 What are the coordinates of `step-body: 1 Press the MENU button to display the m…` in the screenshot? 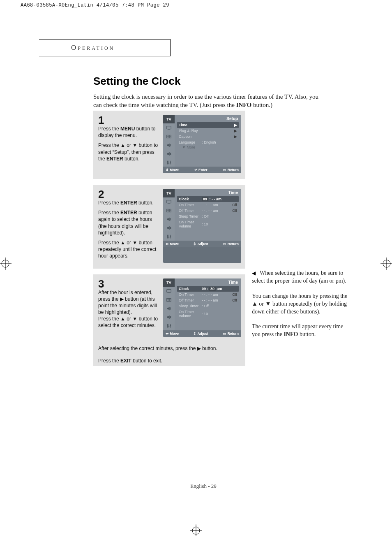 It's located at (129, 144).